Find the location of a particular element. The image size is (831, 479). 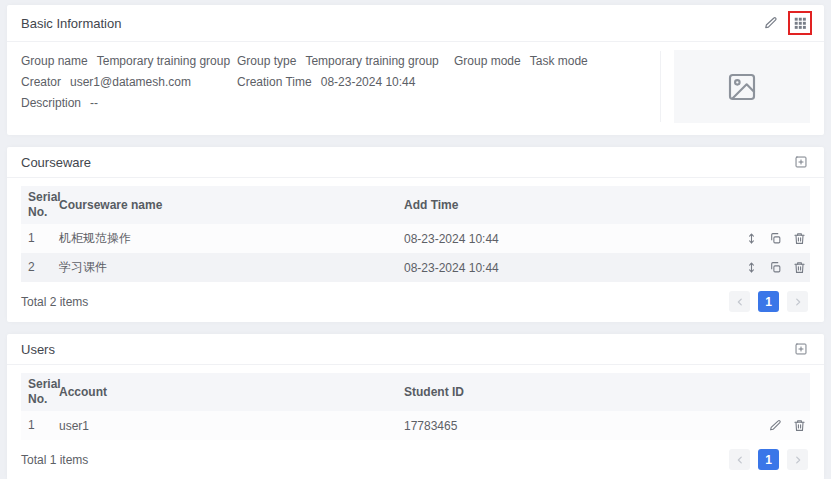

image-icon is located at coordinates (742, 87).